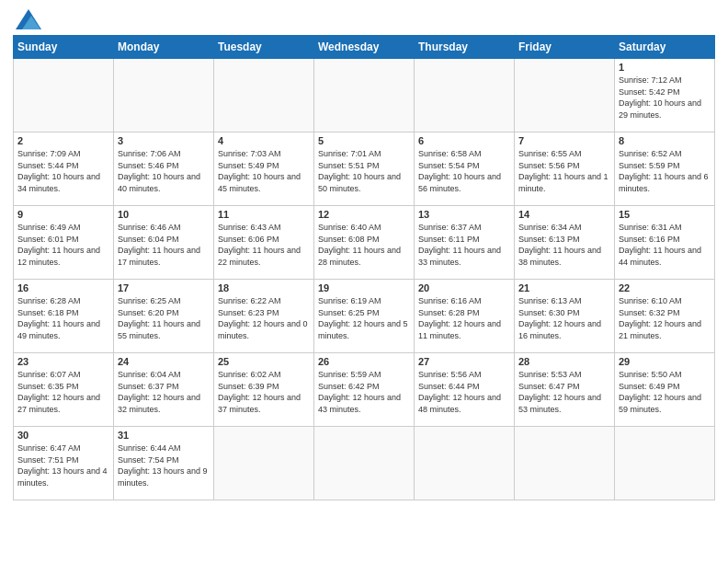 The image size is (728, 563). What do you see at coordinates (164, 141) in the screenshot?
I see `day-number: 3` at bounding box center [164, 141].